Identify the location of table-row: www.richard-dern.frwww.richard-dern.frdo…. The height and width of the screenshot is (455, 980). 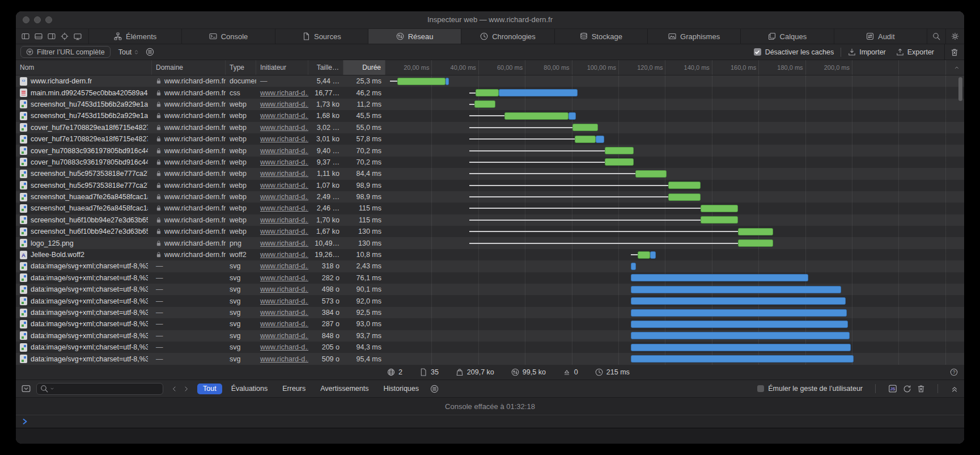
(490, 81).